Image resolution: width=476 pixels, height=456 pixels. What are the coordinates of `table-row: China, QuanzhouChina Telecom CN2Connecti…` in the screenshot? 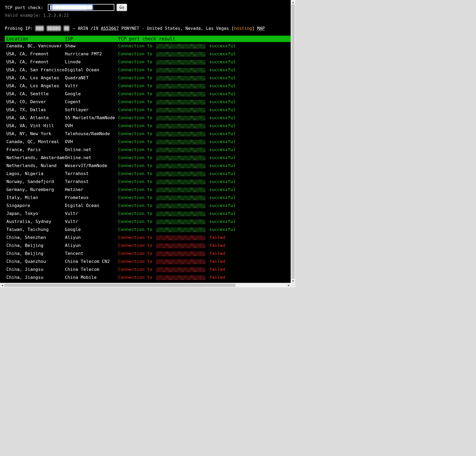 It's located at (148, 262).